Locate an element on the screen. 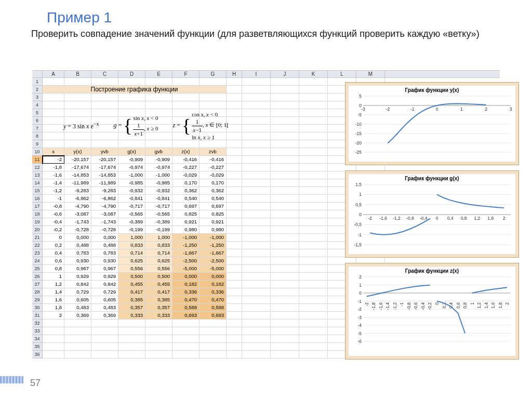 The height and width of the screenshot is (399, 532). cell: -1,667 is located at coordinates (213, 254).